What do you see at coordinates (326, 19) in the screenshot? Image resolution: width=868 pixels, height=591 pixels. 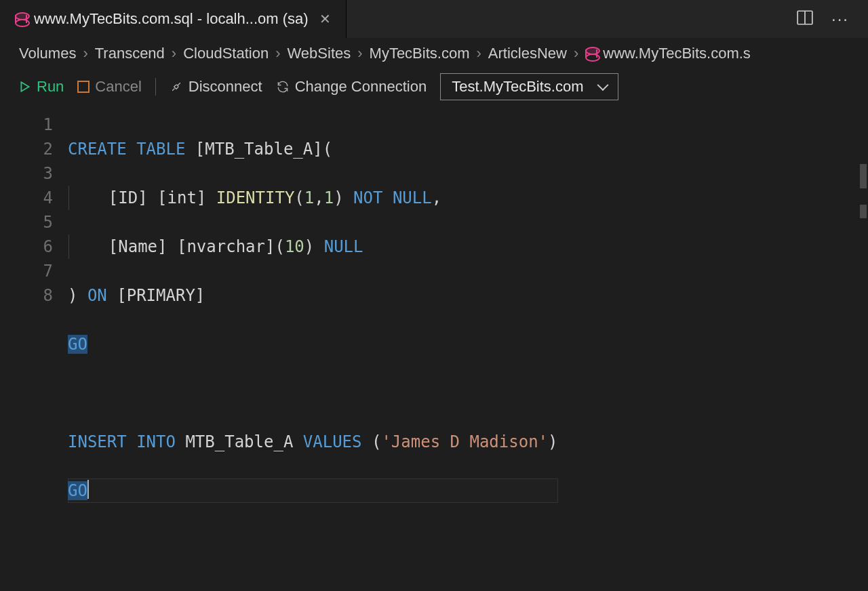 I see `close-icon: ✕` at bounding box center [326, 19].